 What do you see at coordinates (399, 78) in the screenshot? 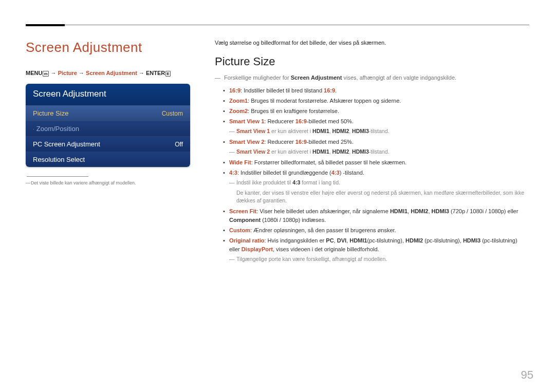
I see `note-post: vises, afhængigt af den valgte indgangsk…` at bounding box center [399, 78].